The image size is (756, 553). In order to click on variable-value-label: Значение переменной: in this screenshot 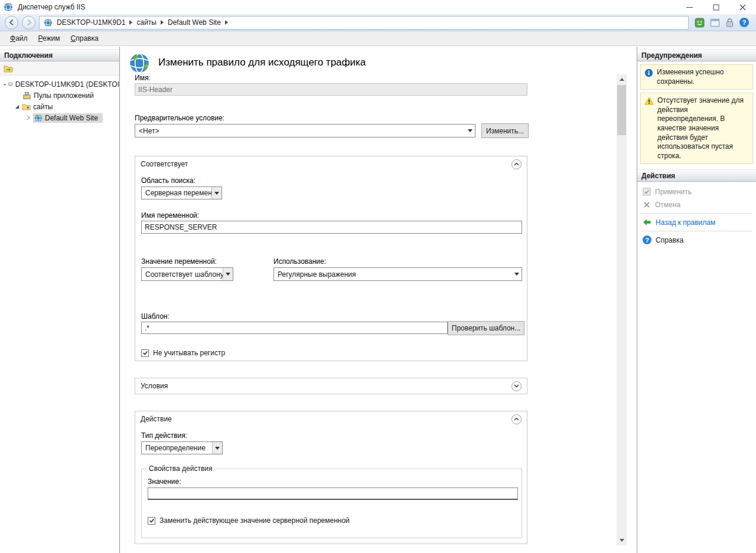, I will do `click(179, 261)`.